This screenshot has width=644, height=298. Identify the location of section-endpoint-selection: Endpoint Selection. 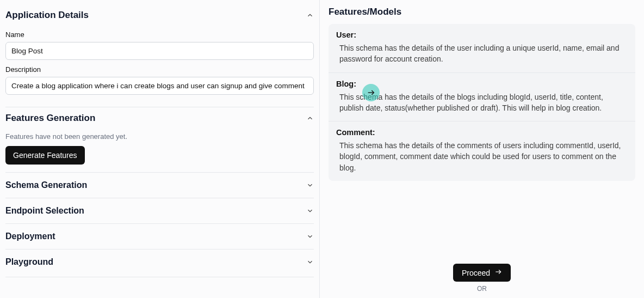
(160, 211).